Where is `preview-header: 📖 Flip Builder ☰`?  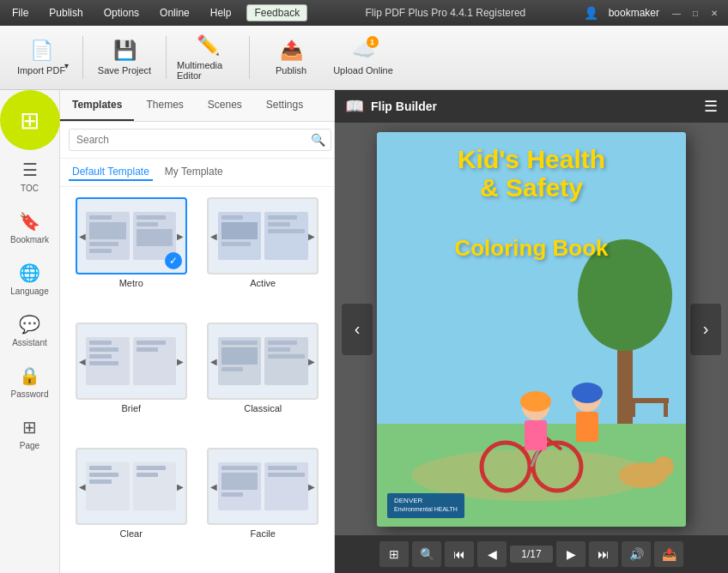 preview-header: 📖 Flip Builder ☰ is located at coordinates (531, 106).